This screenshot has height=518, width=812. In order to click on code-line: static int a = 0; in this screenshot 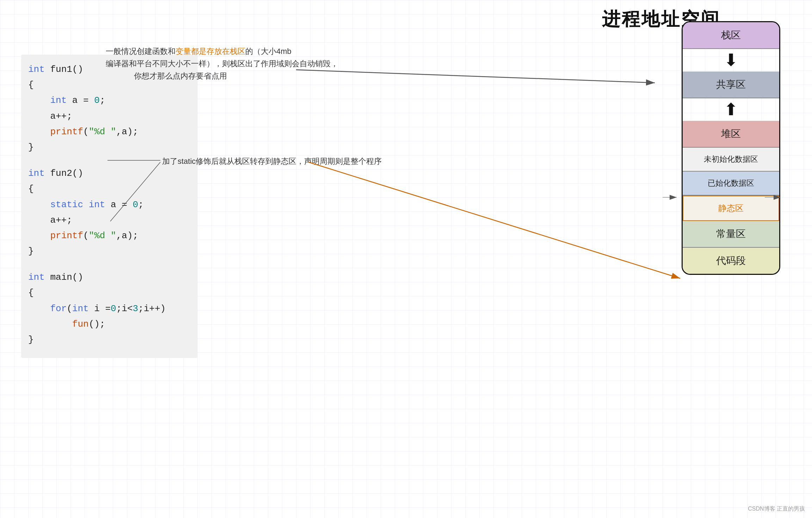, I will do `click(109, 205)`.